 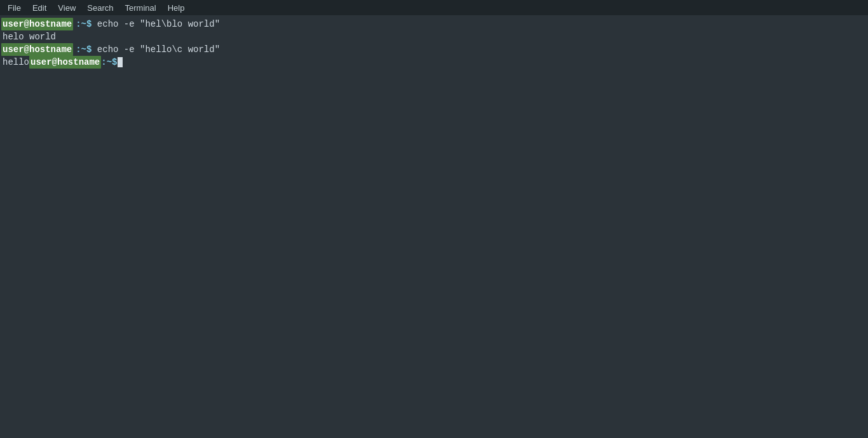 What do you see at coordinates (84, 24) in the screenshot?
I see `prompt-path-1: :~$` at bounding box center [84, 24].